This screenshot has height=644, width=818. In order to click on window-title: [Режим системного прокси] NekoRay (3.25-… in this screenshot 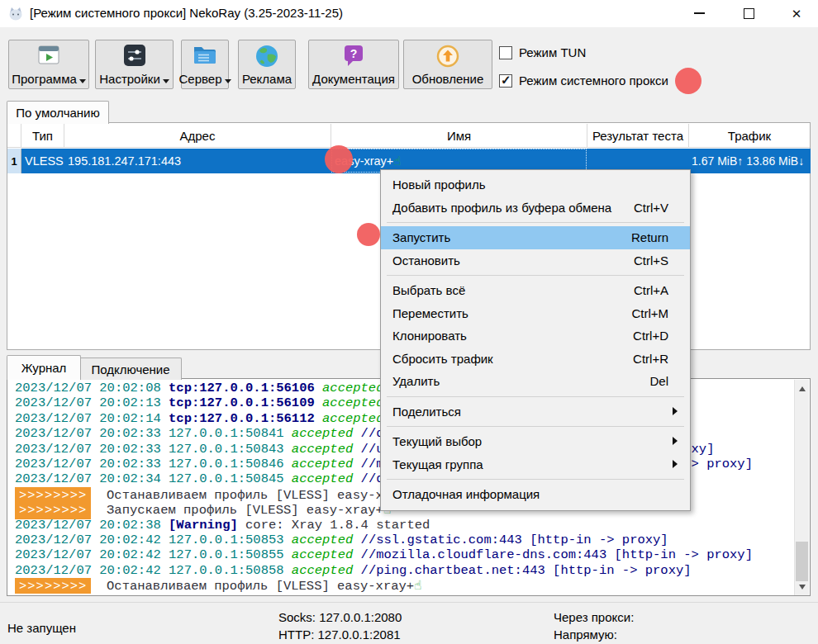, I will do `click(187, 13)`.